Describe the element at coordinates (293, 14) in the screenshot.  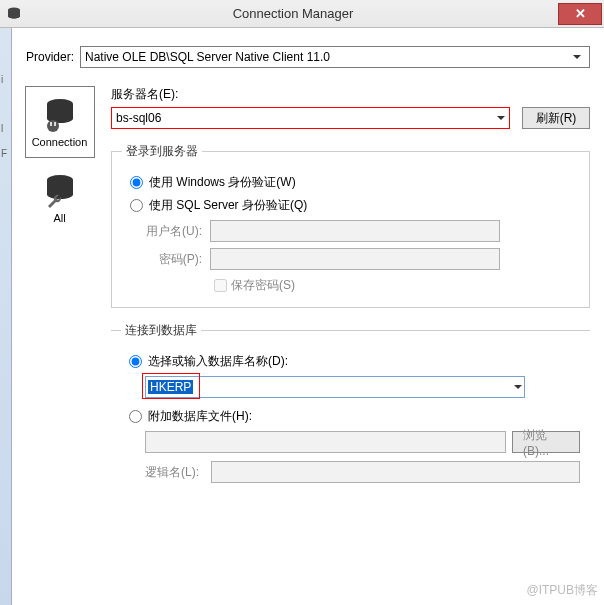
I see `window-title: Connection Manager` at that location.